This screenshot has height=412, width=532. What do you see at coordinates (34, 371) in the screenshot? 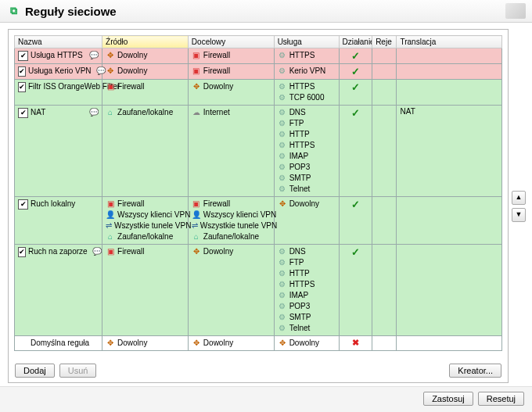
I see `add-button: Dodaj` at bounding box center [34, 371].